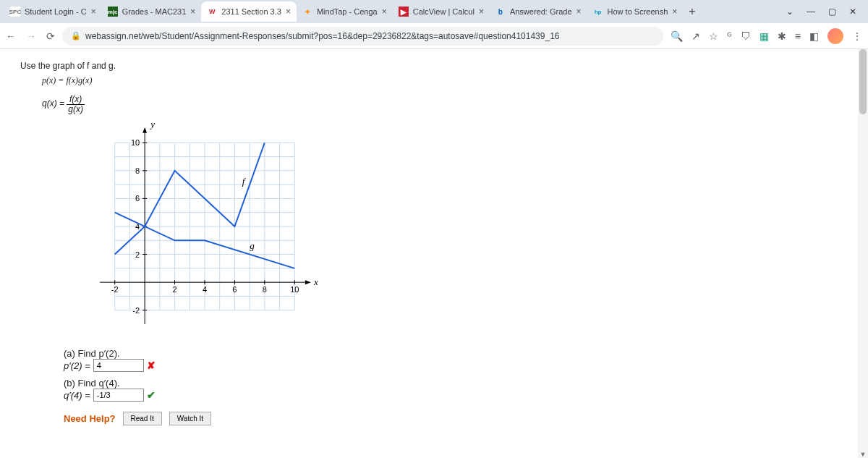  Describe the element at coordinates (764, 36) in the screenshot. I see `extension-icon: ▦` at that location.